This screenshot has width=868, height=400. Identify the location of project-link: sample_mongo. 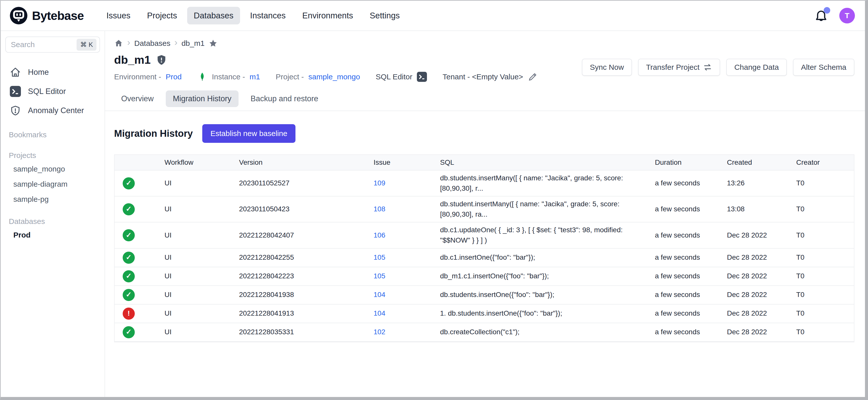
(334, 77).